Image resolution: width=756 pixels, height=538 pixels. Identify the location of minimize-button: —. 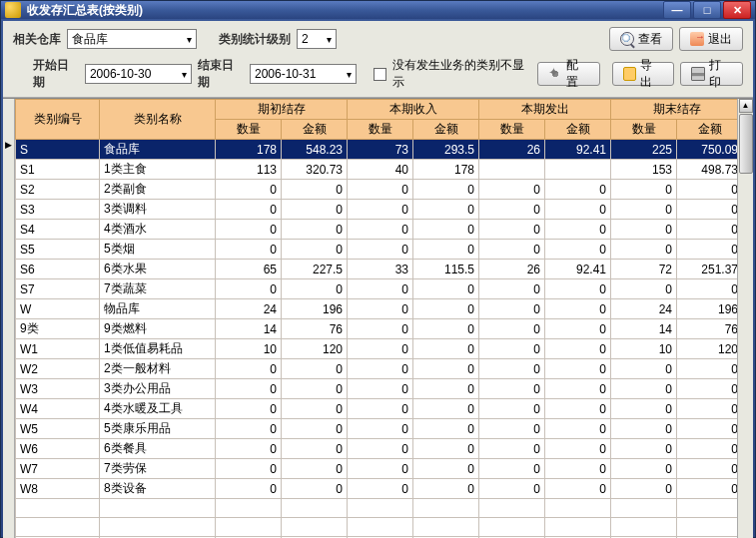
(677, 10).